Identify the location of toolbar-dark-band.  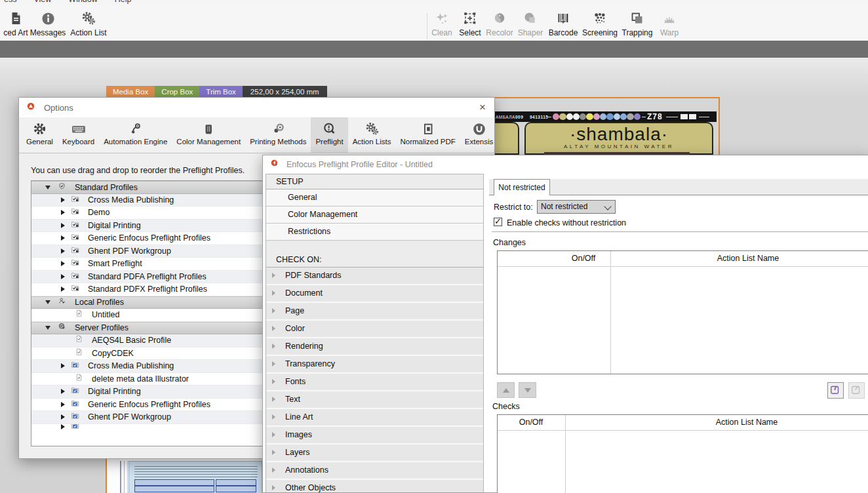
(434, 49).